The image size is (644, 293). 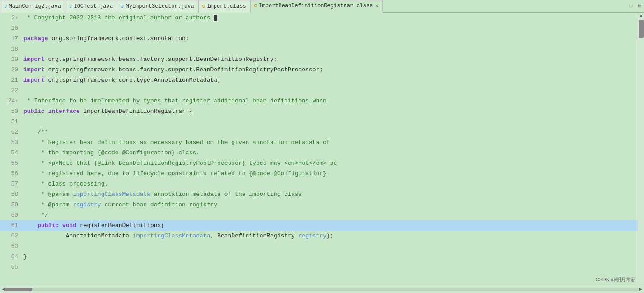 What do you see at coordinates (330, 236) in the screenshot?
I see `line-content: AnnotationMetadata importingClassMetadat…` at bounding box center [330, 236].